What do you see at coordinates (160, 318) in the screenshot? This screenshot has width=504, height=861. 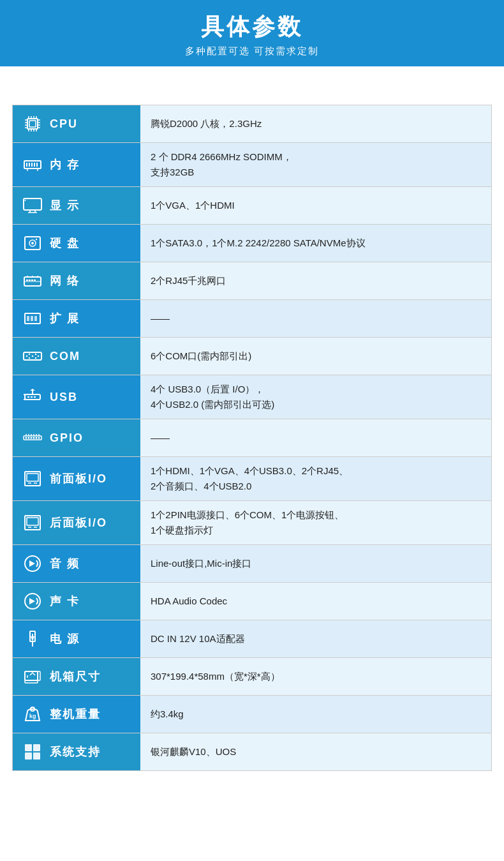 I see `value-text-expand: ——` at bounding box center [160, 318].